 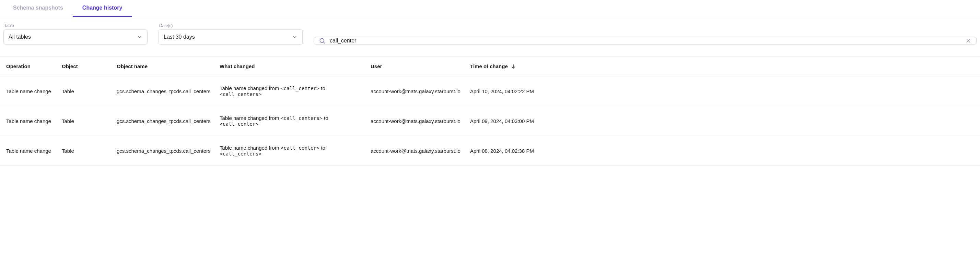 What do you see at coordinates (490, 8) in the screenshot?
I see `tabs-bar: Schema snapshots Change history` at bounding box center [490, 8].